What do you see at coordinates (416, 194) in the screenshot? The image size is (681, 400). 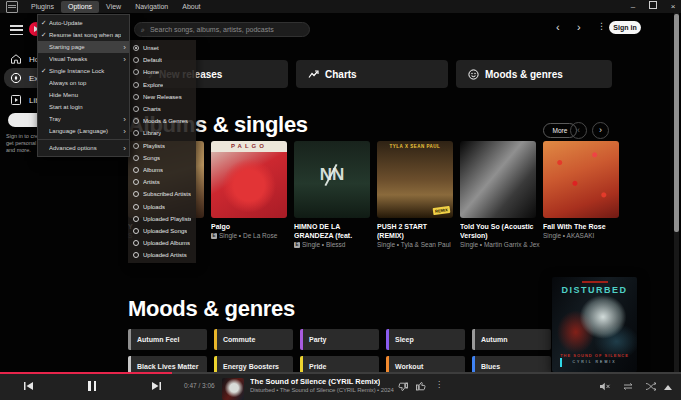 I see `album-card: TYLA X SEAN PAUL REMIX PUSH 2 START (REM…` at bounding box center [416, 194].